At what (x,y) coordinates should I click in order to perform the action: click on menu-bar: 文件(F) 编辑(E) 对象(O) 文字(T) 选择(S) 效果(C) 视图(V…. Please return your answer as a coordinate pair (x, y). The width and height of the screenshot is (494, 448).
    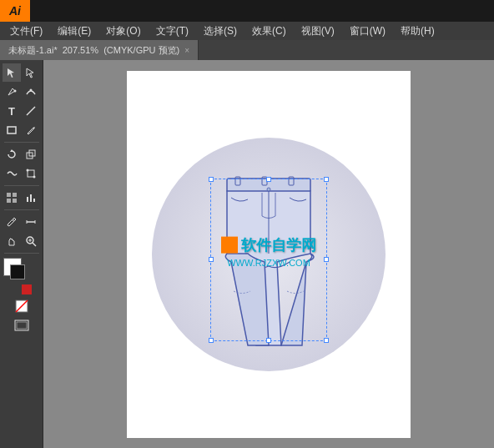
    Looking at the image, I should click on (247, 31).